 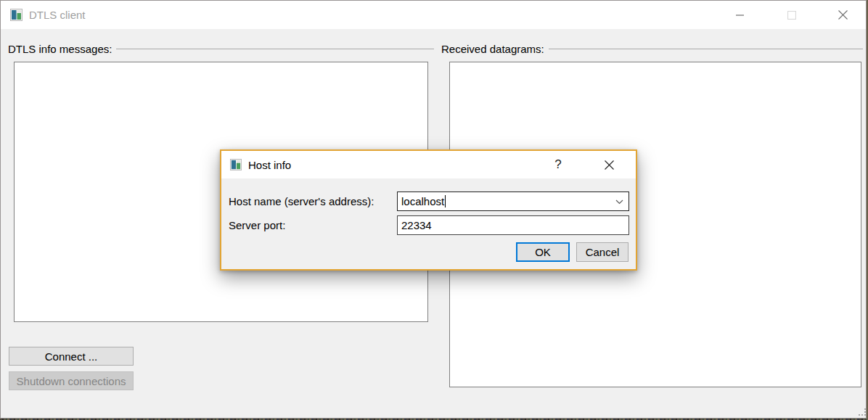 I want to click on host-name-combobox: localhost, so click(x=513, y=202).